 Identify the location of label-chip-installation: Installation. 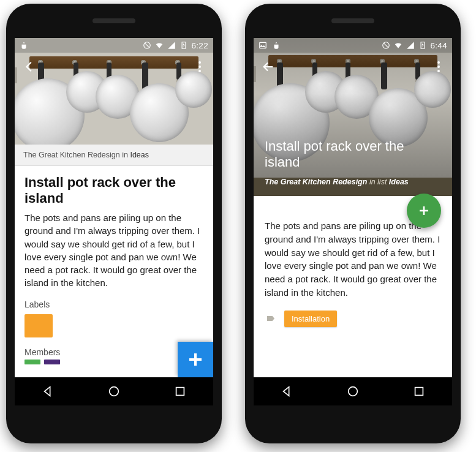
(311, 318).